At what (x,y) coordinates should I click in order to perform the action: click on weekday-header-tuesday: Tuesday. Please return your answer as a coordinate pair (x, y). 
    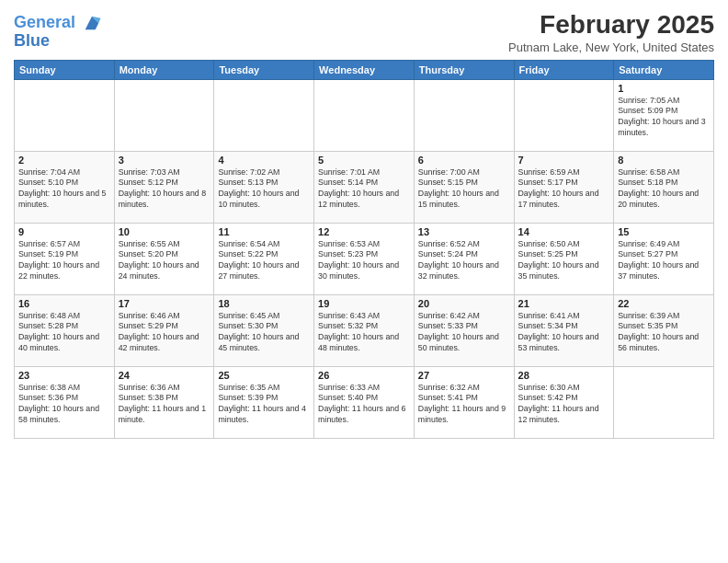
    Looking at the image, I should click on (265, 70).